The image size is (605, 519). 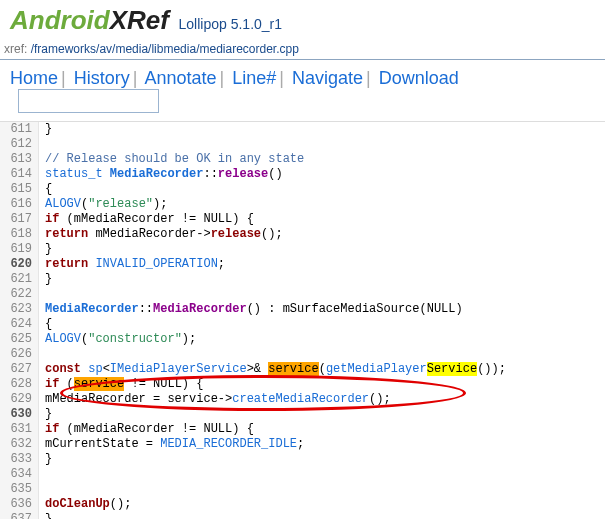 I want to click on line-number: 628, so click(x=20, y=384).